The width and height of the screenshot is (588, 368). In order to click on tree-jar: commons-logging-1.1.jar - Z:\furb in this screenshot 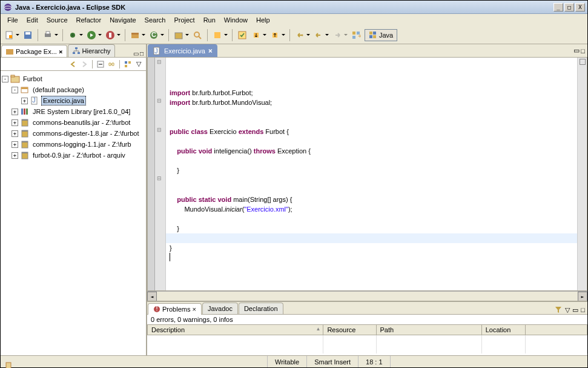, I will do `click(82, 144)`.